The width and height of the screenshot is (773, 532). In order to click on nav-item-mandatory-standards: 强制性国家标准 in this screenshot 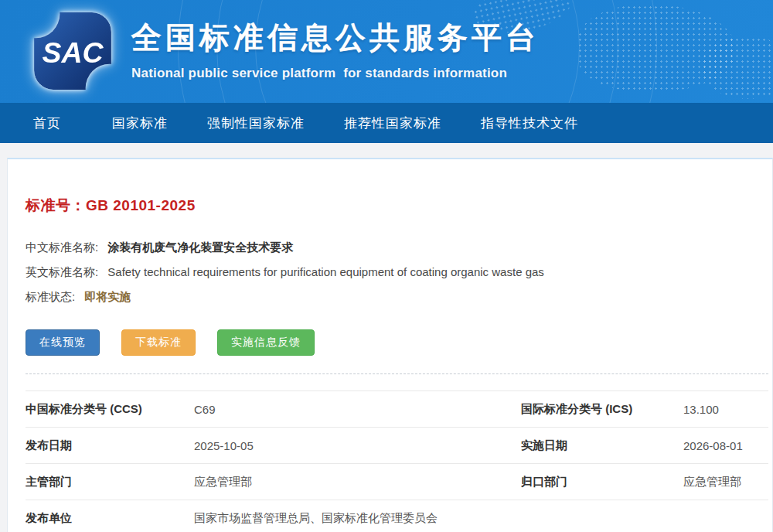, I will do `click(256, 124)`.